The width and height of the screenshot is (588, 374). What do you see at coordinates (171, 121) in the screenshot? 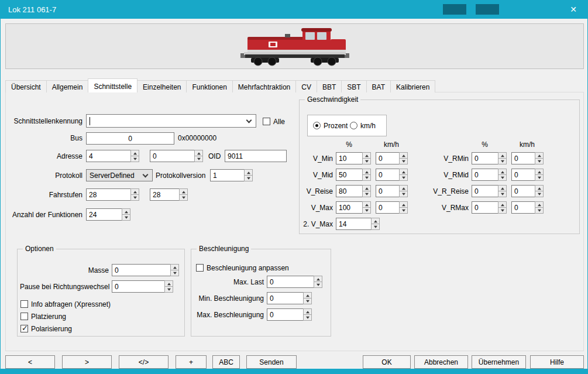
I see `schnittstellenkennung-combobox` at bounding box center [171, 121].